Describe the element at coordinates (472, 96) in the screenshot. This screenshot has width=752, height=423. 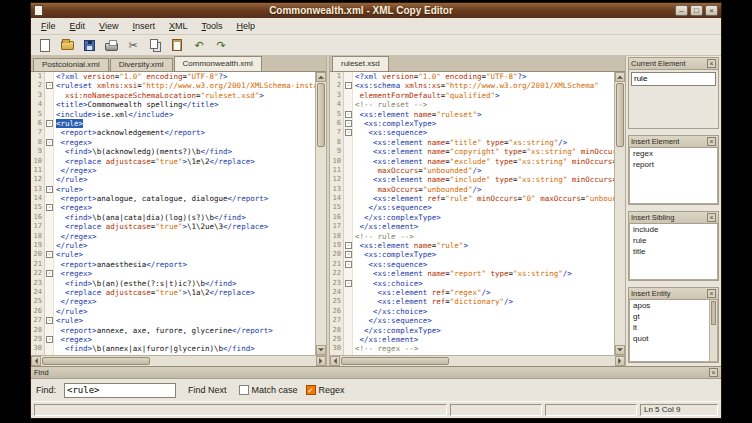
I see `code-line: 3 elementFormDefault="qualified">` at that location.